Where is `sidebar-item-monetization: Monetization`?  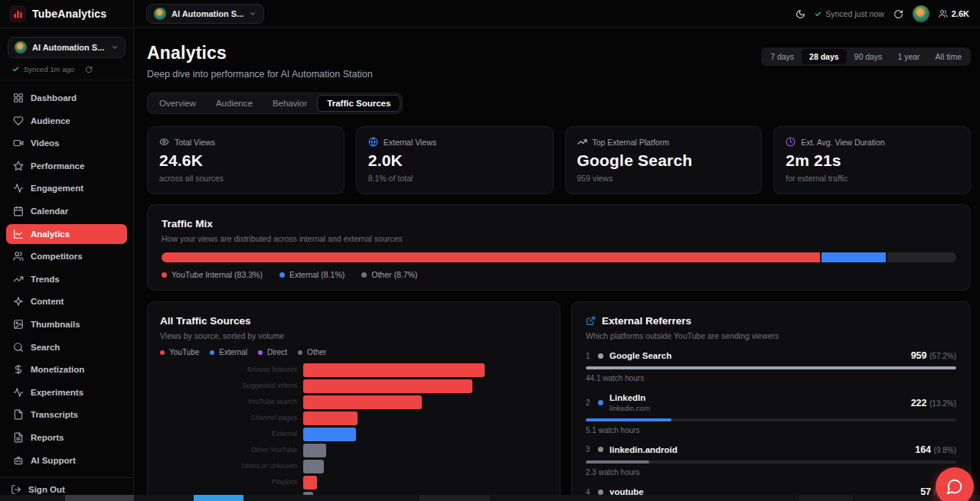 sidebar-item-monetization: Monetization is located at coordinates (67, 369).